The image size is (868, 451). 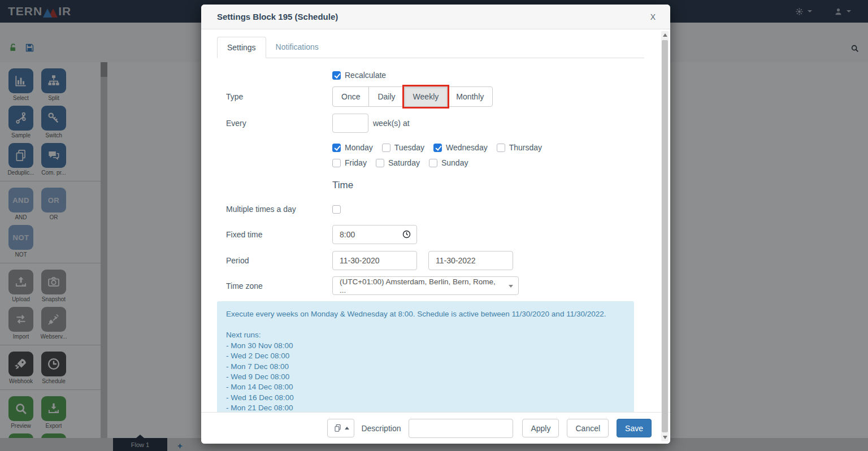 I want to click on type-option-weekly: Weekly, so click(x=426, y=97).